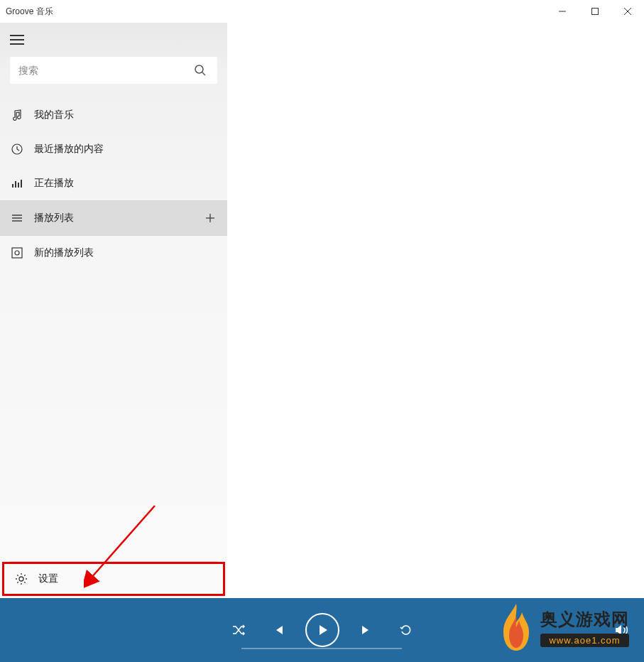 This screenshot has width=644, height=662. What do you see at coordinates (628, 11) in the screenshot?
I see `close-button` at bounding box center [628, 11].